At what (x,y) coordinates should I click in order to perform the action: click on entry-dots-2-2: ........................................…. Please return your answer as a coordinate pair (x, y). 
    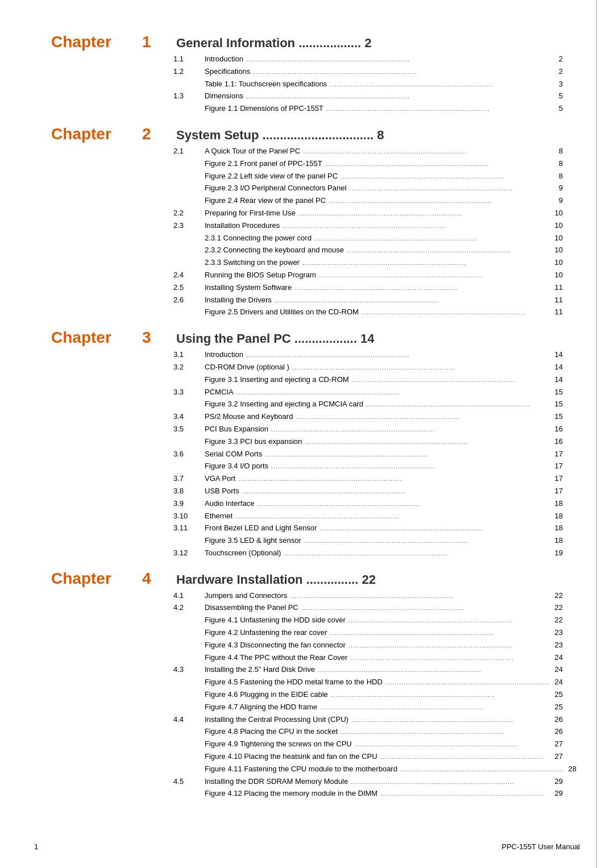
    Looking at the image, I should click on (450, 380).